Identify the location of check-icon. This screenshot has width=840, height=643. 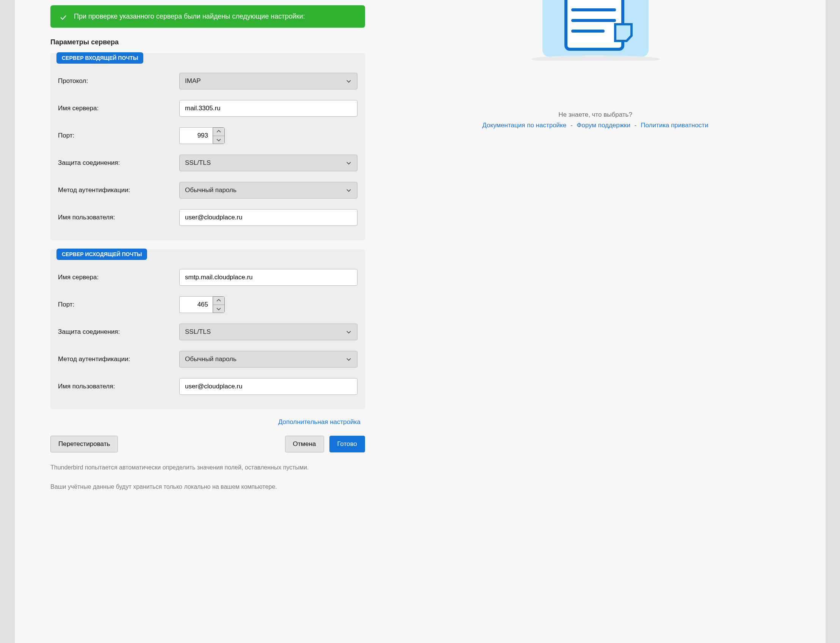
(63, 18).